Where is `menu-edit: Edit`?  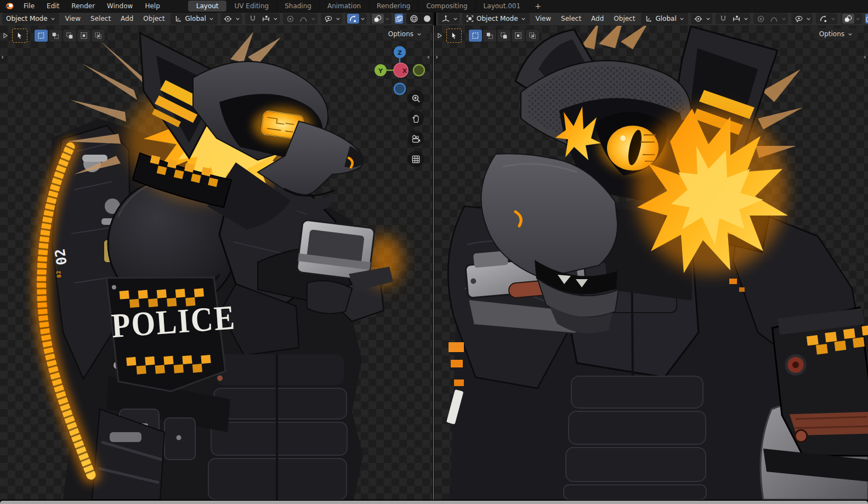
menu-edit: Edit is located at coordinates (53, 7).